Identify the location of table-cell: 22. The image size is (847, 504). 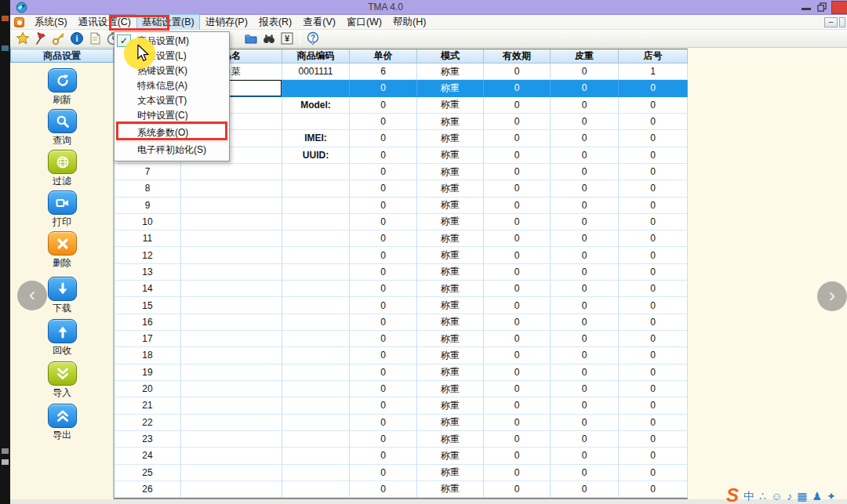
(147, 423).